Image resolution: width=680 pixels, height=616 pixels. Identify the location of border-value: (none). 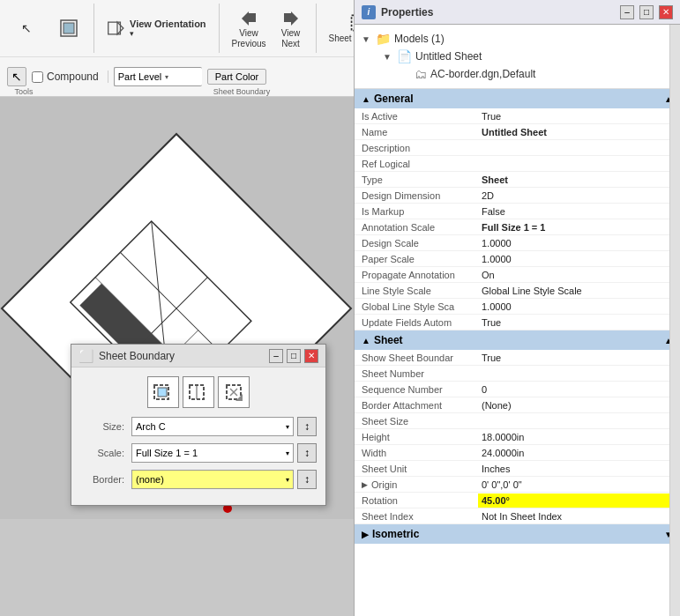
(150, 479).